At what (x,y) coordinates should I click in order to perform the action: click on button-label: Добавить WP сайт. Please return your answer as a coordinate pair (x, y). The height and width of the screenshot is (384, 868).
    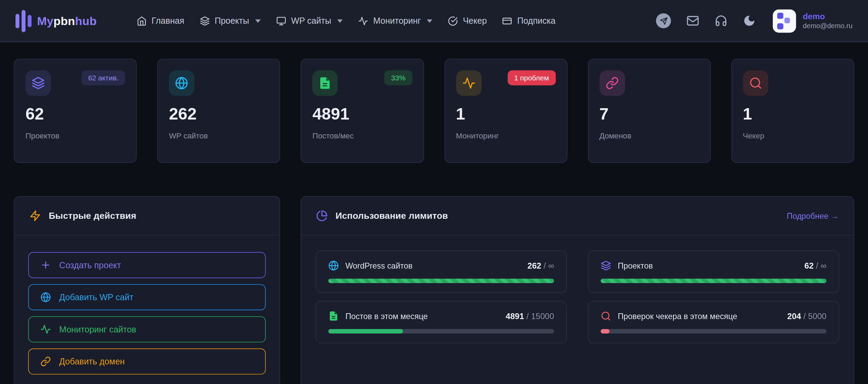
    Looking at the image, I should click on (96, 297).